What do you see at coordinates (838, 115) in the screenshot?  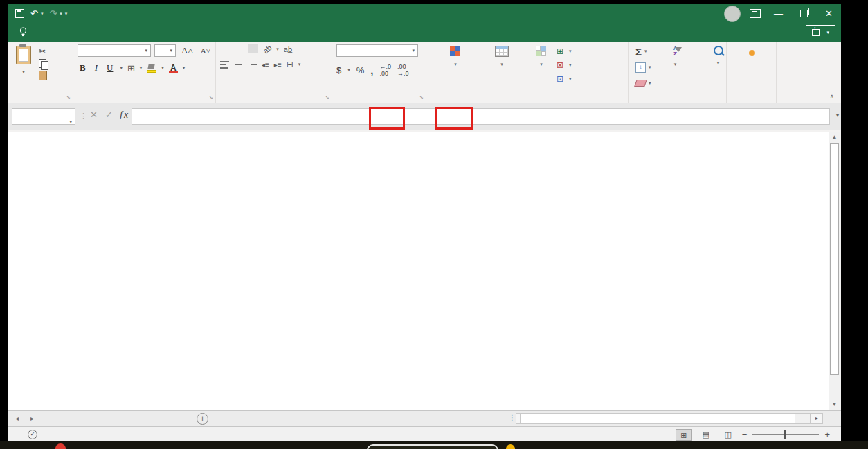 I see `expand-formula-bar-icon: ▾` at bounding box center [838, 115].